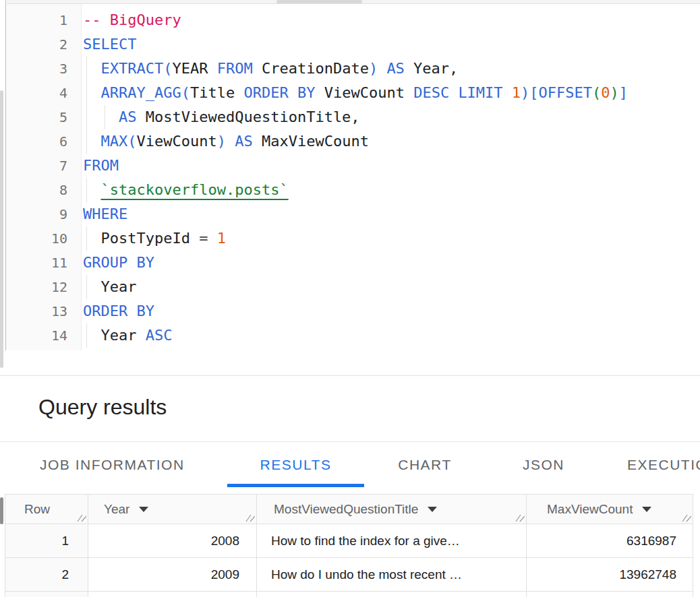  I want to click on line-number: 12, so click(36, 287).